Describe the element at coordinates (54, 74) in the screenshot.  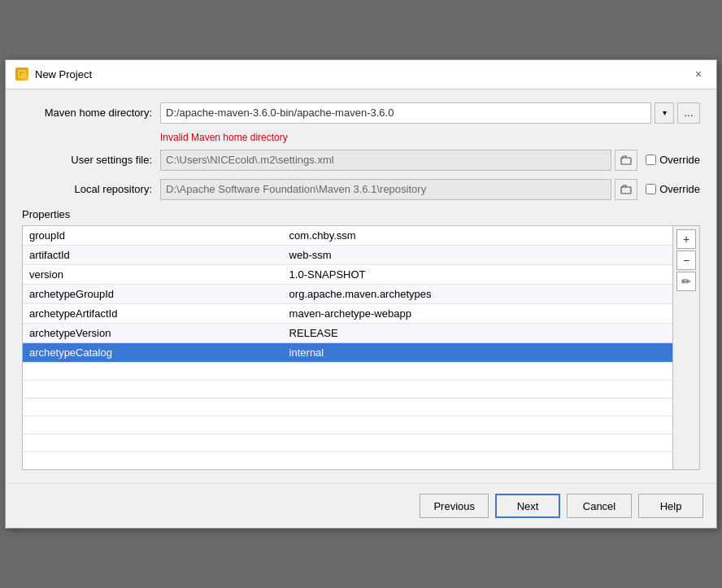
I see `title-bar-left: New Project` at that location.